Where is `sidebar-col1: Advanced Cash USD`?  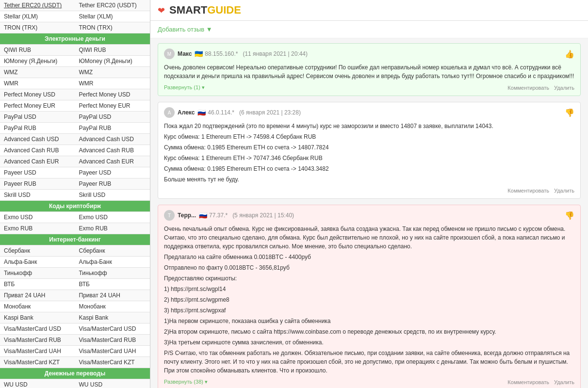
sidebar-col1: Advanced Cash USD is located at coordinates (38, 140).